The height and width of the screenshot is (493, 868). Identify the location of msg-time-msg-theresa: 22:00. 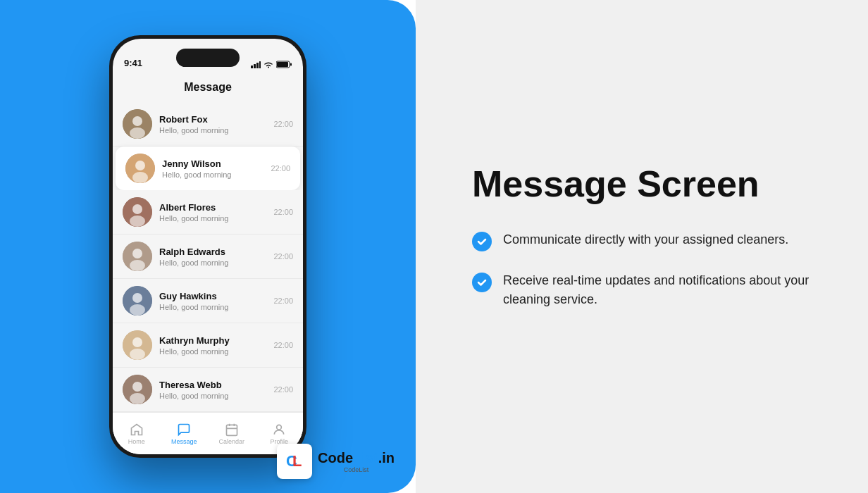
(283, 389).